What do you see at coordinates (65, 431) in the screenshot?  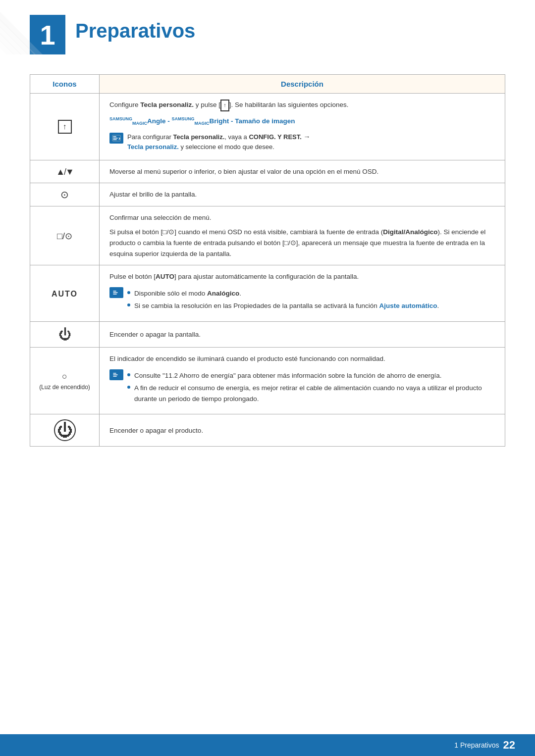 I see `icon-power-circle: ⏻` at bounding box center [65, 431].